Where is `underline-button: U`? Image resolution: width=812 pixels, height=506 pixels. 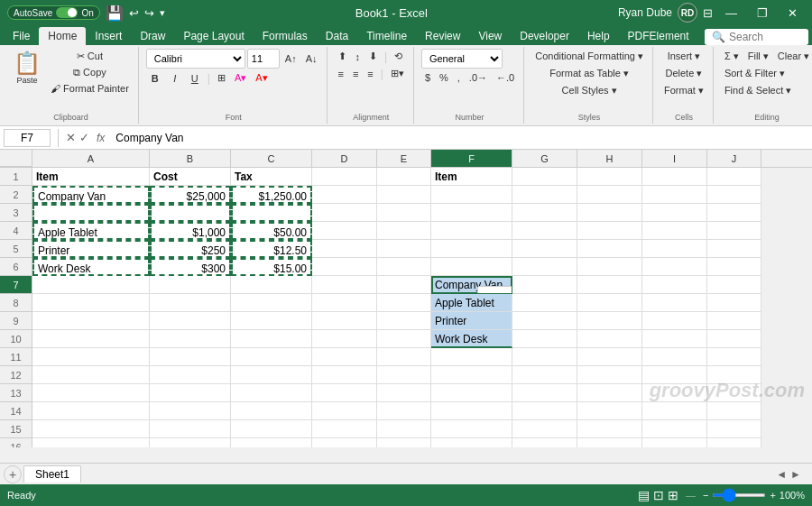 underline-button: U is located at coordinates (195, 78).